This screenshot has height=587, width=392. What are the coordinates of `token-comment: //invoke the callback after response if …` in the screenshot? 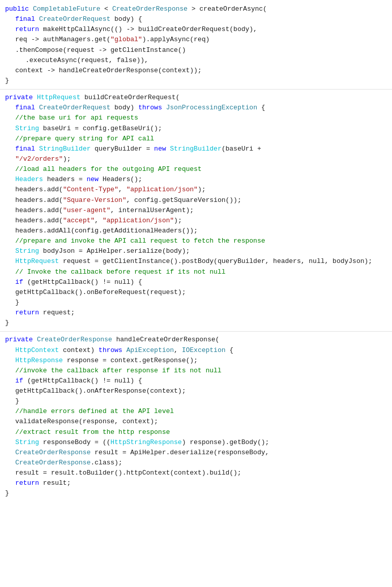 It's located at (118, 371).